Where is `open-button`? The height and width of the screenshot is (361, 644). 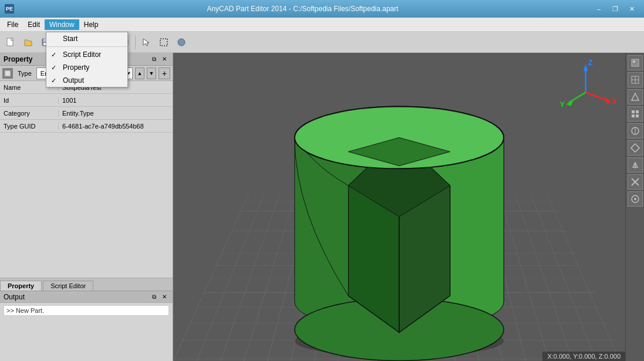 open-button is located at coordinates (28, 42).